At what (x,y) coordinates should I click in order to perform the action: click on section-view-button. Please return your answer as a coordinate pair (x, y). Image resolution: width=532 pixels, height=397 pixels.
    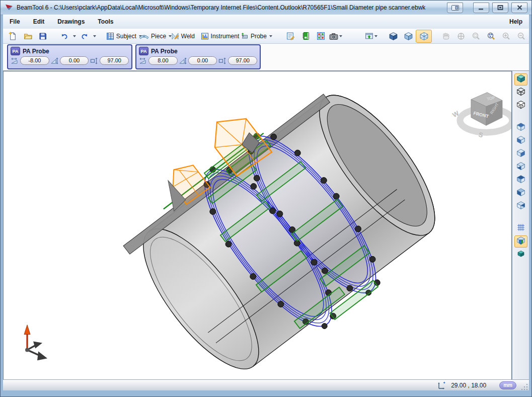
    Looking at the image, I should click on (521, 242).